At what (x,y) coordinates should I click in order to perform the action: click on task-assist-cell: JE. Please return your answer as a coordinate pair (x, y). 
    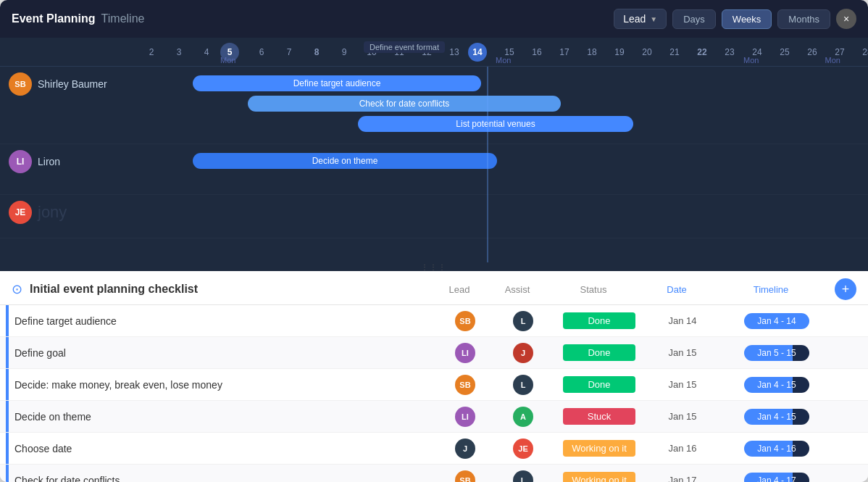
    Looking at the image, I should click on (523, 449).